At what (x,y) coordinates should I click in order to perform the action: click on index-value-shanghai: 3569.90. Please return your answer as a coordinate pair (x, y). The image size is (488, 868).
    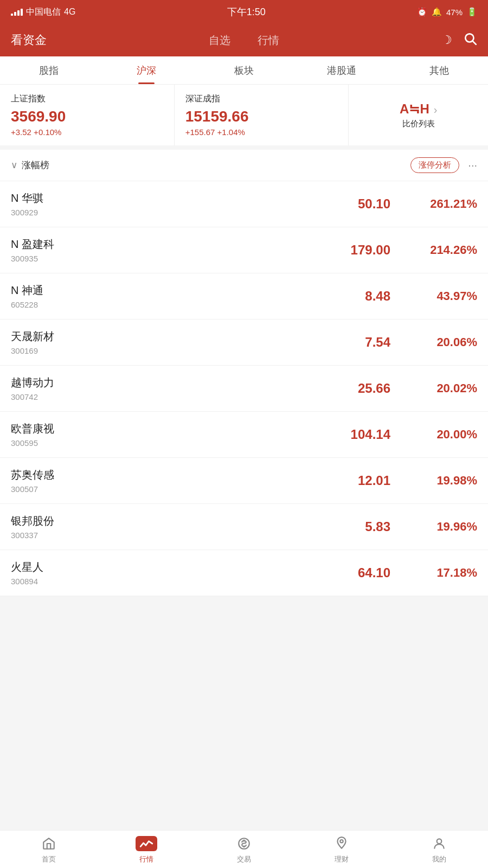
    Looking at the image, I should click on (87, 117).